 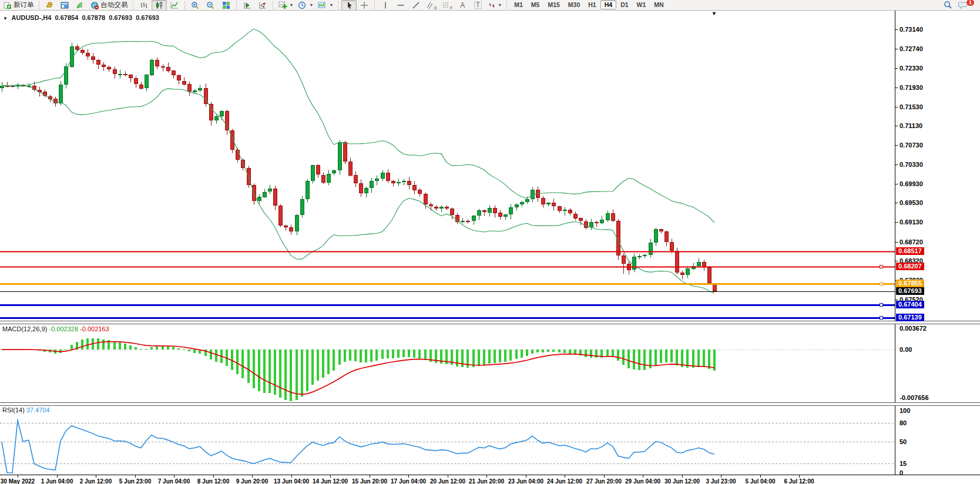 What do you see at coordinates (910, 283) in the screenshot?
I see `pivot-line-price-label: 0.67855` at bounding box center [910, 283].